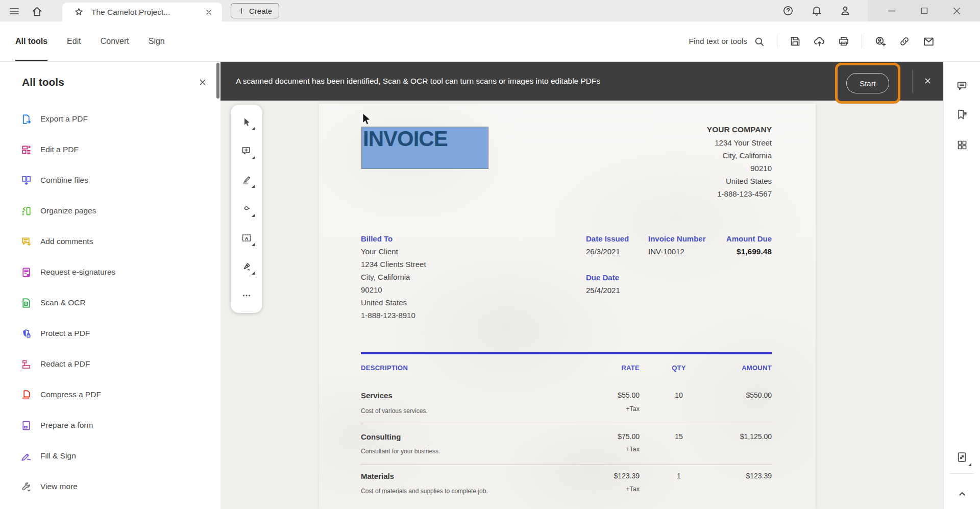  I want to click on person-add-icon, so click(880, 42).